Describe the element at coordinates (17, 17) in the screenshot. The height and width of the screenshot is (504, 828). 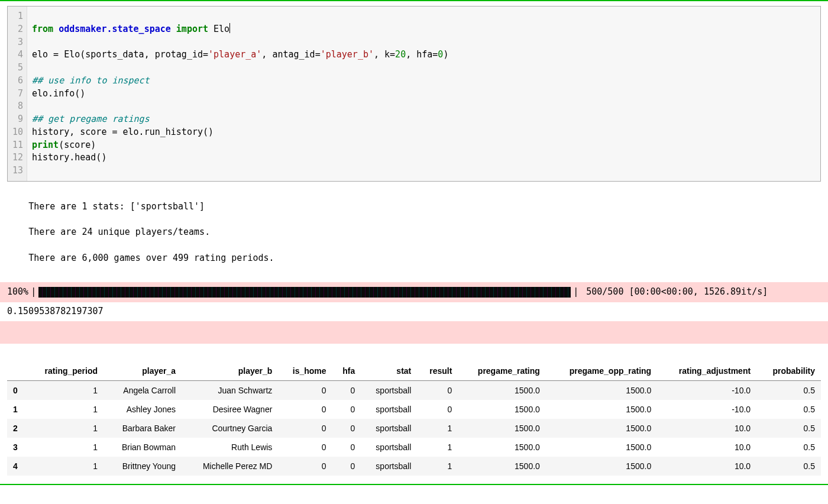
I see `line-number: 1` at that location.